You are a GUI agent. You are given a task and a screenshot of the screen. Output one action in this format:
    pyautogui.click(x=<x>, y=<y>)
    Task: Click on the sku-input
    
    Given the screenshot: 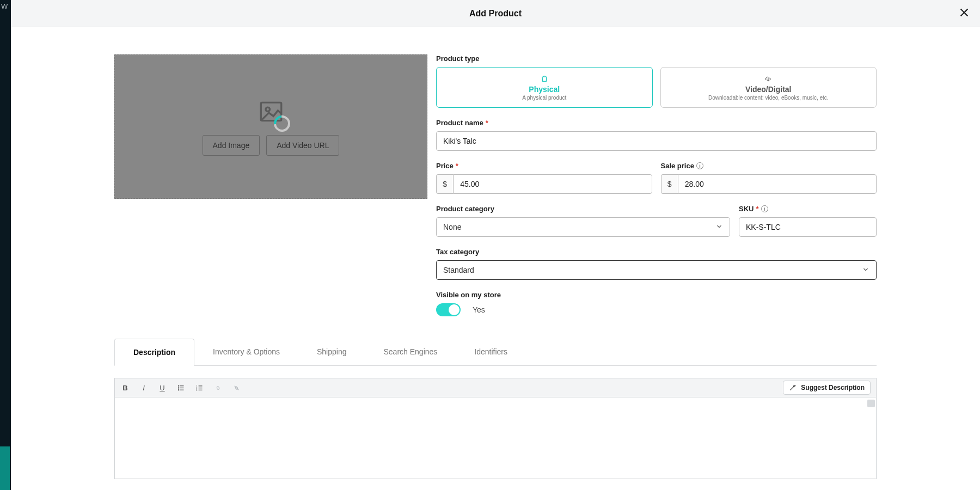 What is the action you would take?
    pyautogui.click(x=808, y=227)
    